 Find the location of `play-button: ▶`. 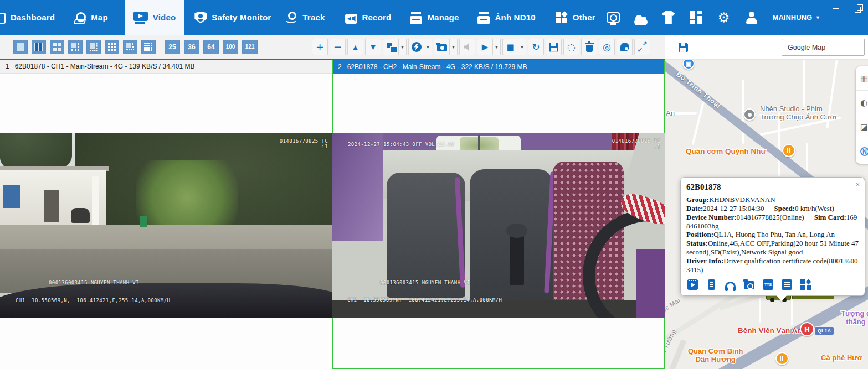

play-button: ▶ is located at coordinates (485, 47).